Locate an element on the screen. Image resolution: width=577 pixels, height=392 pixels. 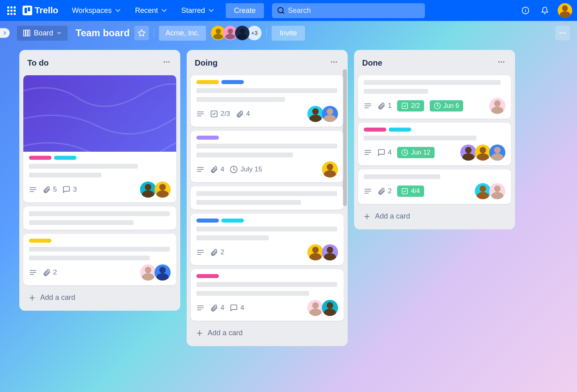
scrollbar is located at coordinates (345, 138).